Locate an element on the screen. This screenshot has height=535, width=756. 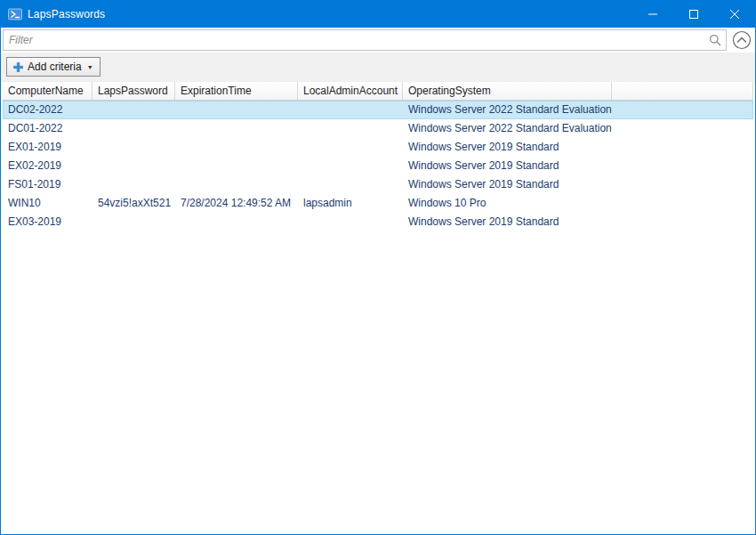
table-row: DC02-2022Windows Server 2022 Standard Ev… is located at coordinates (378, 110).